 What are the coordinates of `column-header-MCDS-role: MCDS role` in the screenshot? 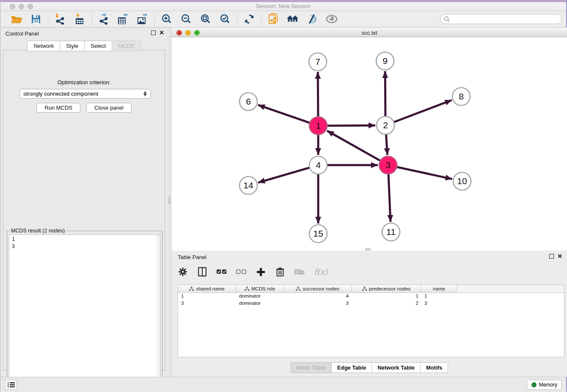 It's located at (260, 289).